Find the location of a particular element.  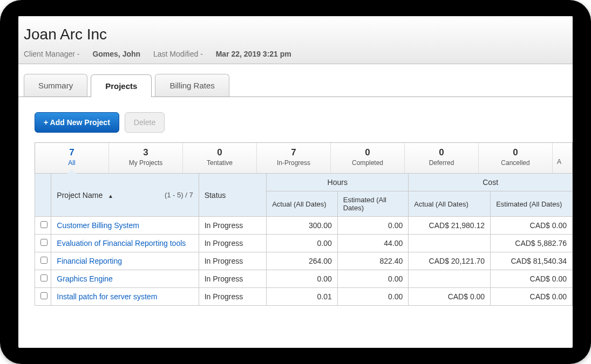

table-row: Graphics Engine In Progress 0.00 0.00 CA… is located at coordinates (304, 279).